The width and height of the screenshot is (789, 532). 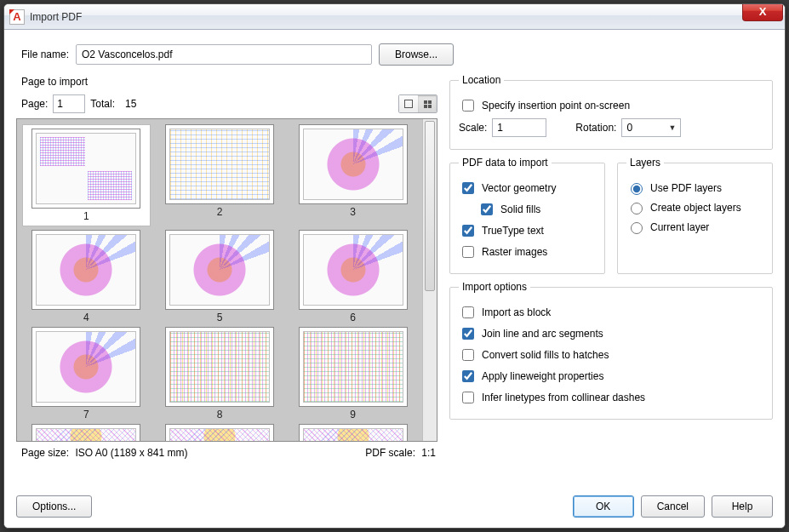 What do you see at coordinates (220, 212) in the screenshot?
I see `thumb-number: 2` at bounding box center [220, 212].